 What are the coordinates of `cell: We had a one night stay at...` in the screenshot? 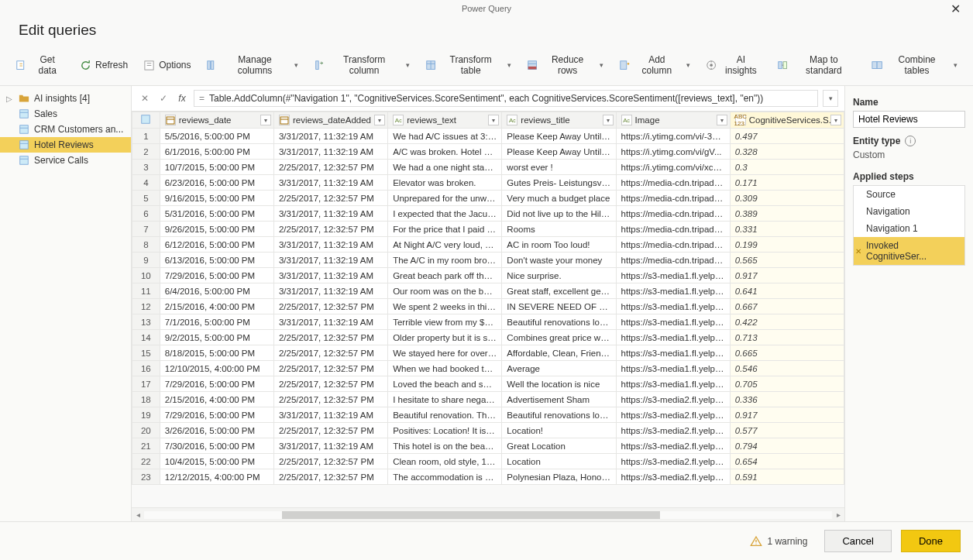 It's located at (445, 167).